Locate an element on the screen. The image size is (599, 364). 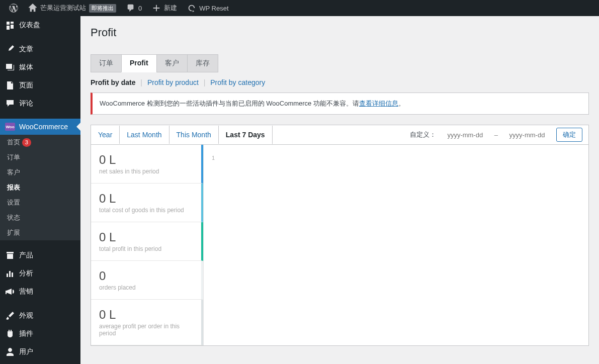
plus-icon is located at coordinates (156, 8).